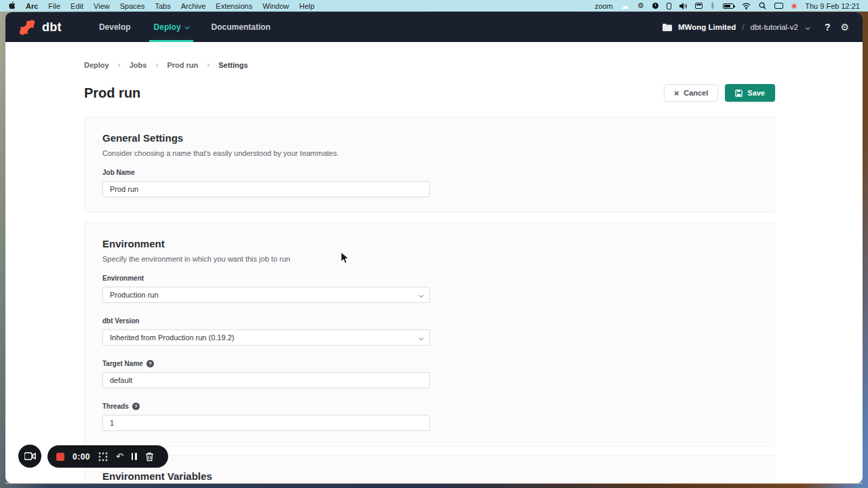  What do you see at coordinates (241, 27) in the screenshot?
I see `nav-item-documentation: Documentation` at bounding box center [241, 27].